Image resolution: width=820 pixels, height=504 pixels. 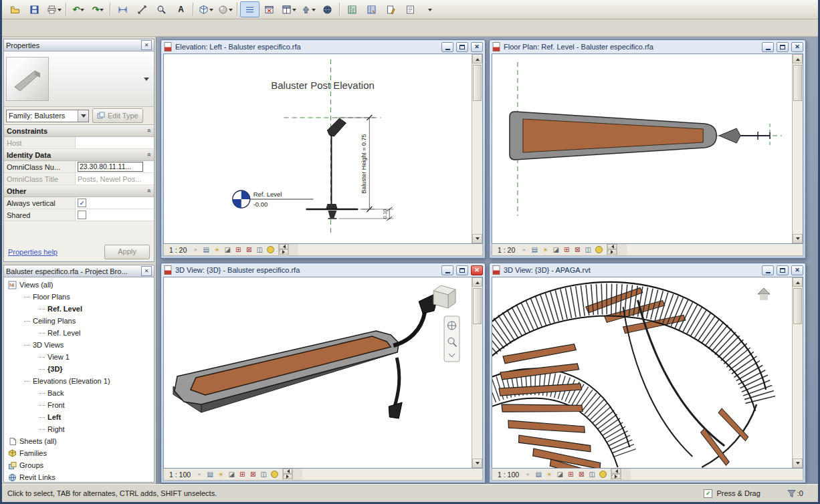 I want to click on schedule-button, so click(x=352, y=9).